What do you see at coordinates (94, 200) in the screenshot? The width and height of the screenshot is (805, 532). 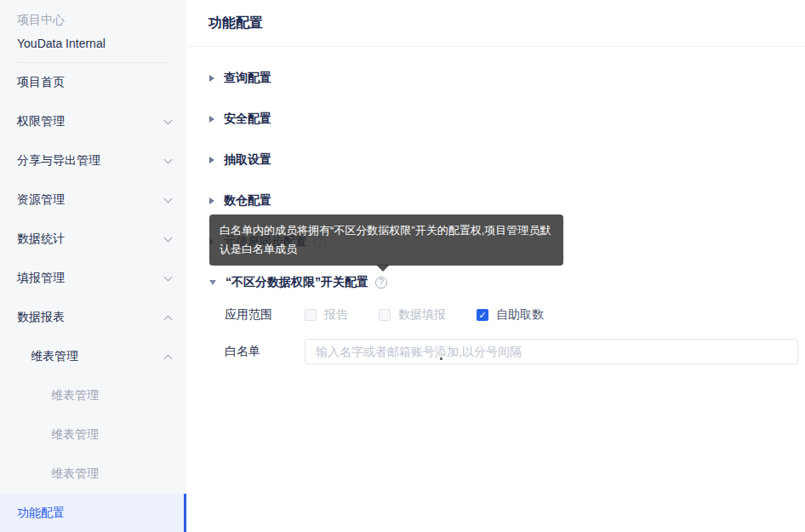 I see `sidebar-item-resource-management: 资源管理` at bounding box center [94, 200].